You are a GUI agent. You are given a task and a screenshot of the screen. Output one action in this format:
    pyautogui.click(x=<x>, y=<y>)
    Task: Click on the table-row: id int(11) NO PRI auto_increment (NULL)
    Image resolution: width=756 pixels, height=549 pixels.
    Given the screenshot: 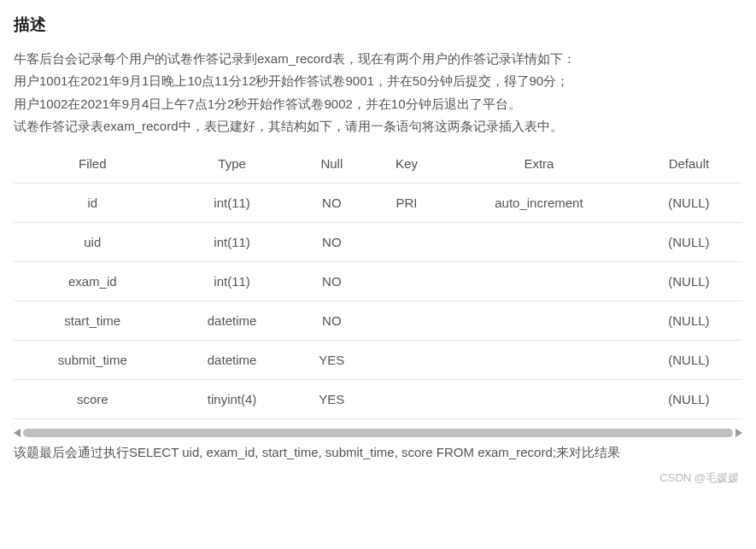 What is the action you would take?
    pyautogui.click(x=378, y=203)
    